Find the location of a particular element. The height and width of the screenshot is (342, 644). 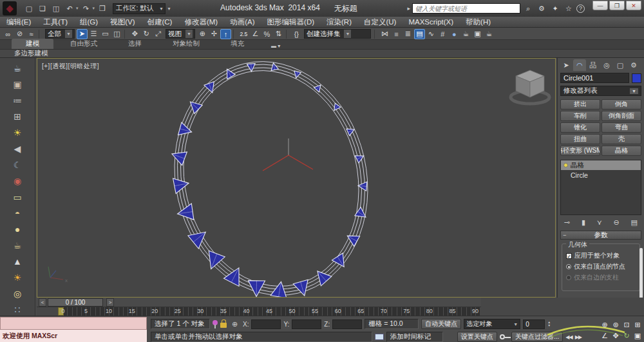

percent-snap-icon: % is located at coordinates (267, 34).